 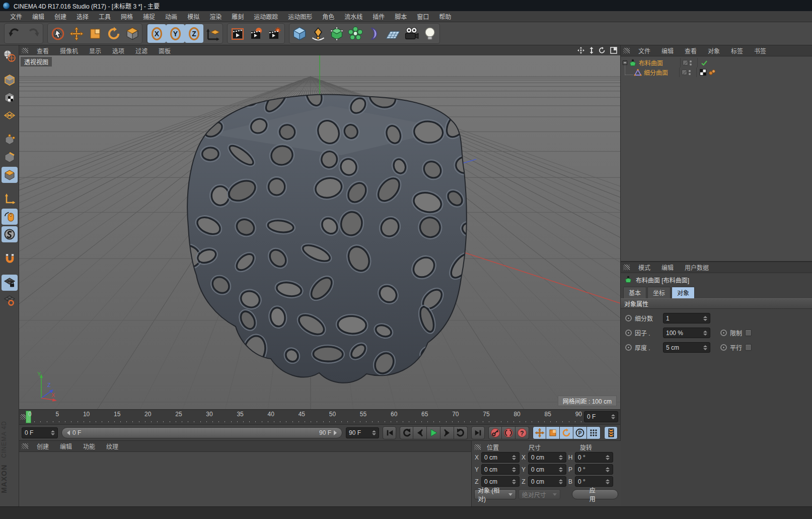 What do you see at coordinates (379, 16) in the screenshot?
I see `menu-item: 插件` at bounding box center [379, 16].